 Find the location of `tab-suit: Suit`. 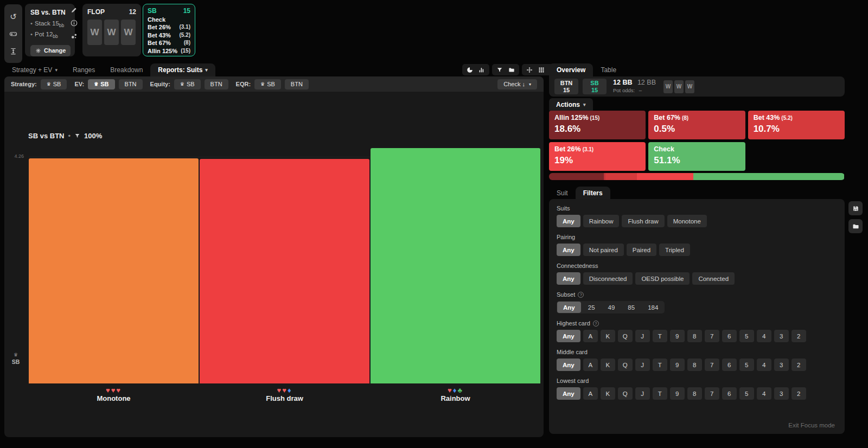

tab-suit: Suit is located at coordinates (562, 193).